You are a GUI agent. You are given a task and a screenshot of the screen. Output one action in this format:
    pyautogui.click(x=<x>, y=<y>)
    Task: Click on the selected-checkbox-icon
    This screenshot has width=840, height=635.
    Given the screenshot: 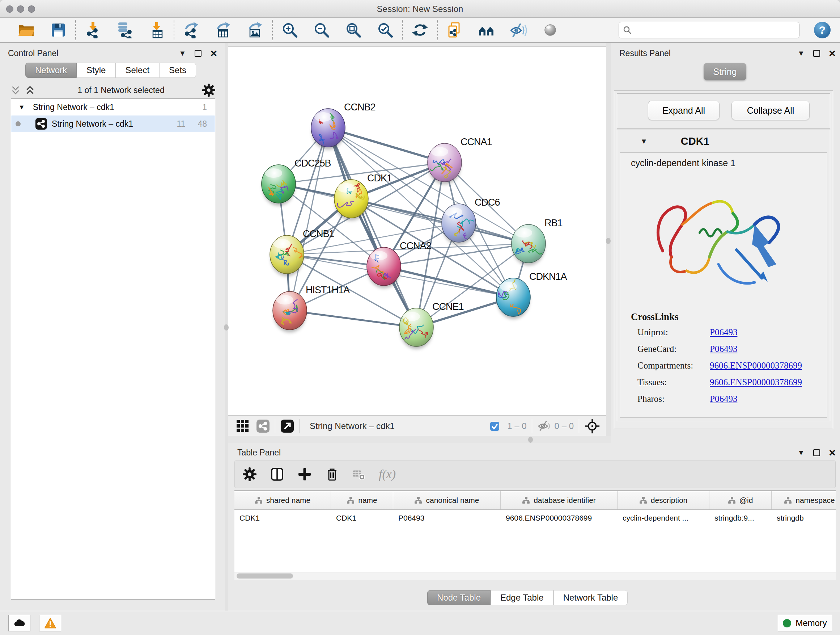 What is the action you would take?
    pyautogui.click(x=497, y=426)
    